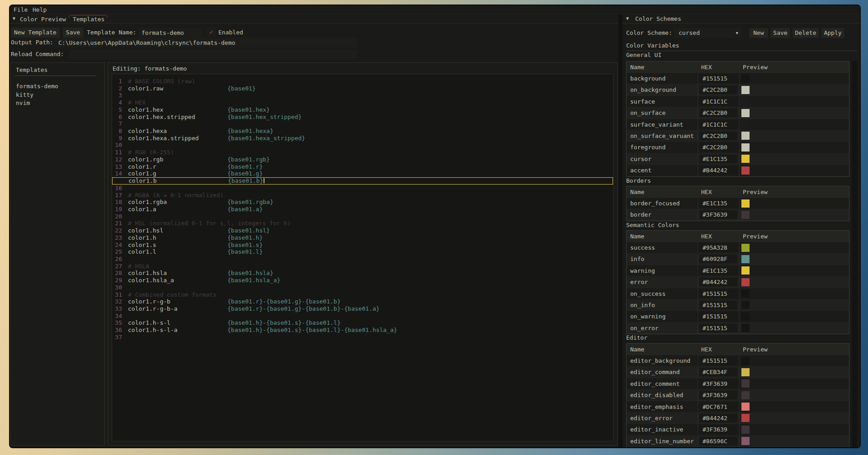  What do you see at coordinates (363, 152) in the screenshot?
I see `editor-line: 11# RGB (0-255)` at bounding box center [363, 152].